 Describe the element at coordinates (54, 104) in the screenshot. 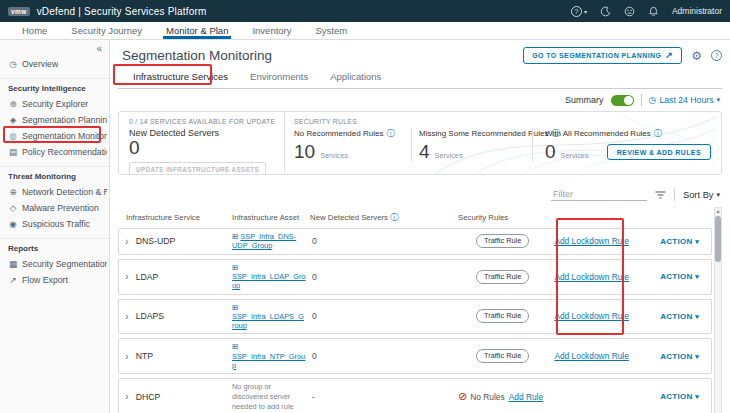

I see `sidebar-item-security-explorer: ⊛ Security Explorer` at that location.